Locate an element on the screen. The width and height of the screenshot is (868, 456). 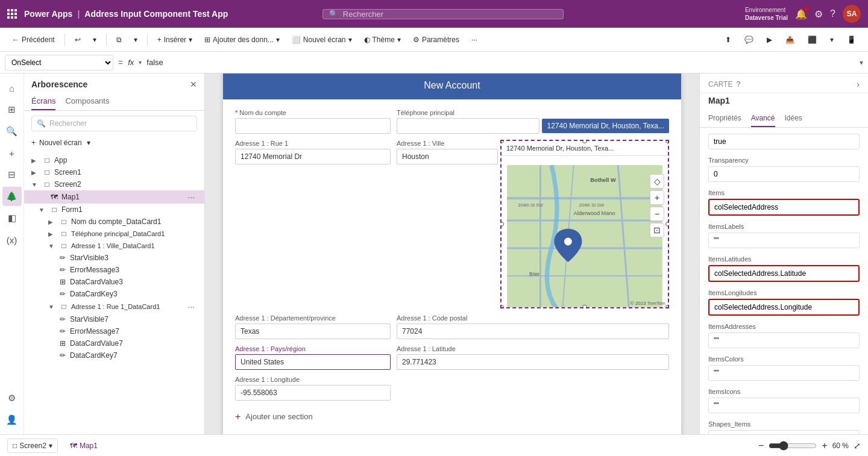
tree-item-dcv3: ⊞ DataCardValue3 is located at coordinates (115, 282).